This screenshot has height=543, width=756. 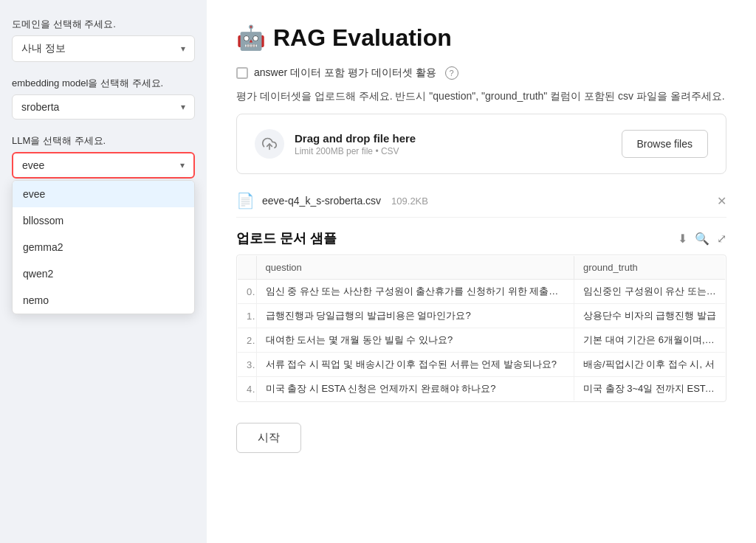 What do you see at coordinates (410, 201) in the screenshot?
I see `file-size: 109.2KB` at bounding box center [410, 201].